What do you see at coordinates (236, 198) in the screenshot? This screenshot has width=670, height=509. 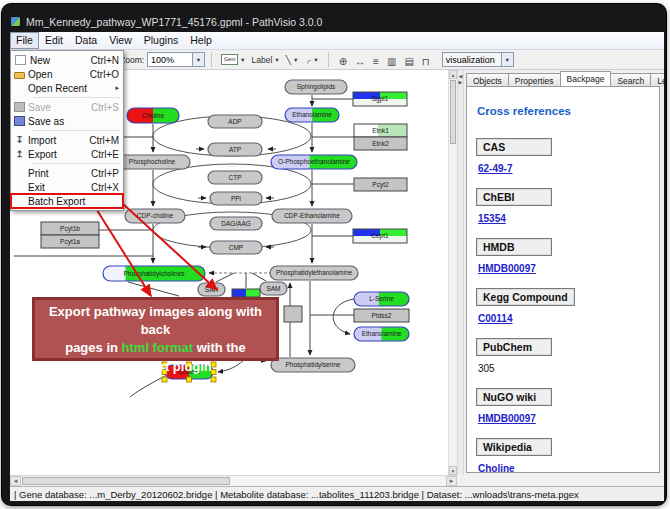 I see `pathway-node-ppi: PPi` at bounding box center [236, 198].